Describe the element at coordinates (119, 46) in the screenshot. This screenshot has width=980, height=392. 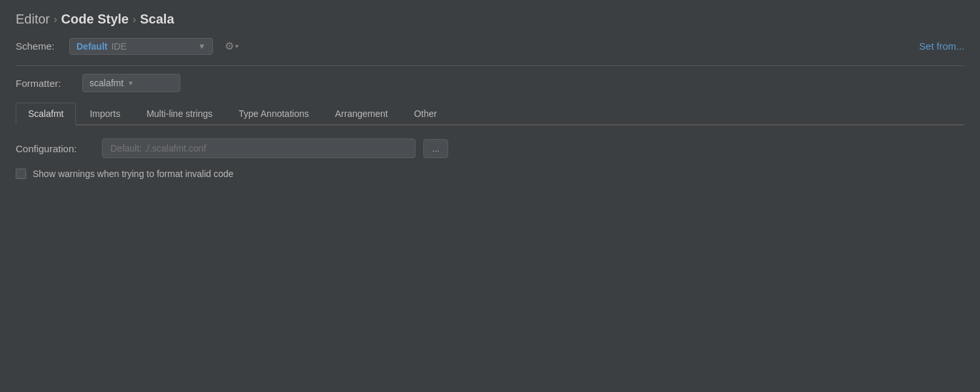
I see `scheme-type: IDE` at that location.